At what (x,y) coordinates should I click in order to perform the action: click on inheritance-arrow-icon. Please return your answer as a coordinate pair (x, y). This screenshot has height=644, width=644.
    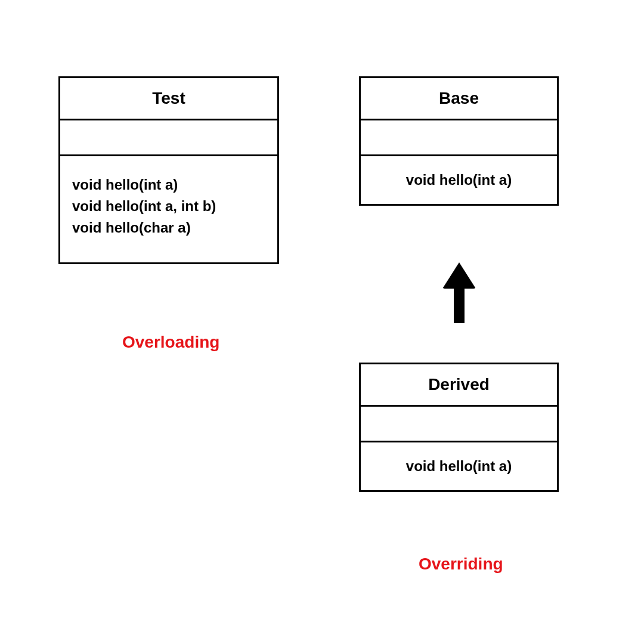
    Looking at the image, I should click on (459, 293).